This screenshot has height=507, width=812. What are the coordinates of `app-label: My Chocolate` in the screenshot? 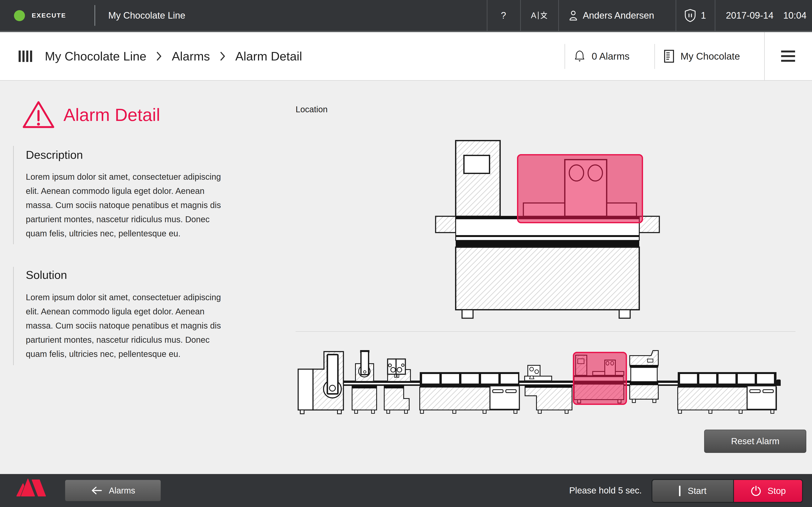 It's located at (710, 56).